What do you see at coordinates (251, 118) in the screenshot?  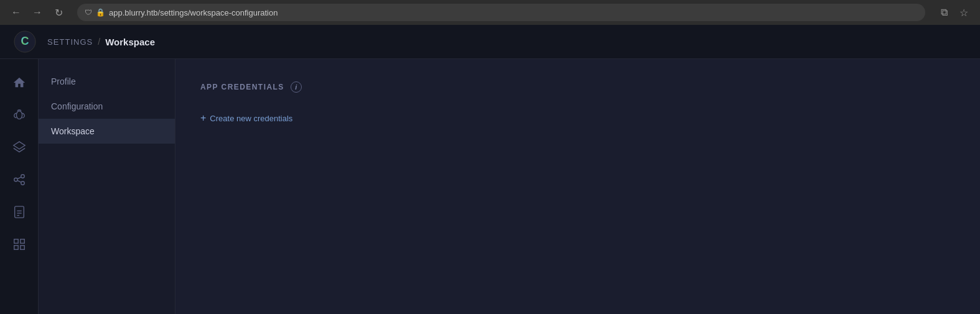 I see `create-credentials-label: Create new credentials` at bounding box center [251, 118].